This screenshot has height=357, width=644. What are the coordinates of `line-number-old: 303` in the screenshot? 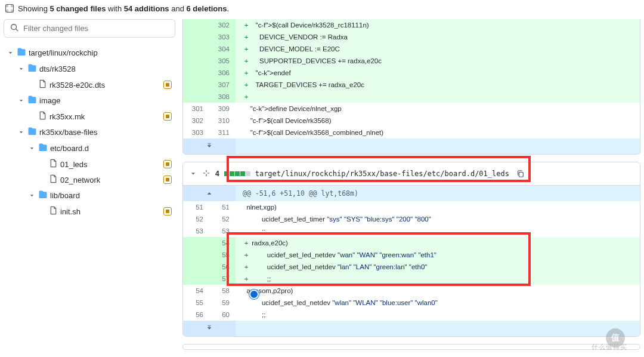 It's located at (196, 133).